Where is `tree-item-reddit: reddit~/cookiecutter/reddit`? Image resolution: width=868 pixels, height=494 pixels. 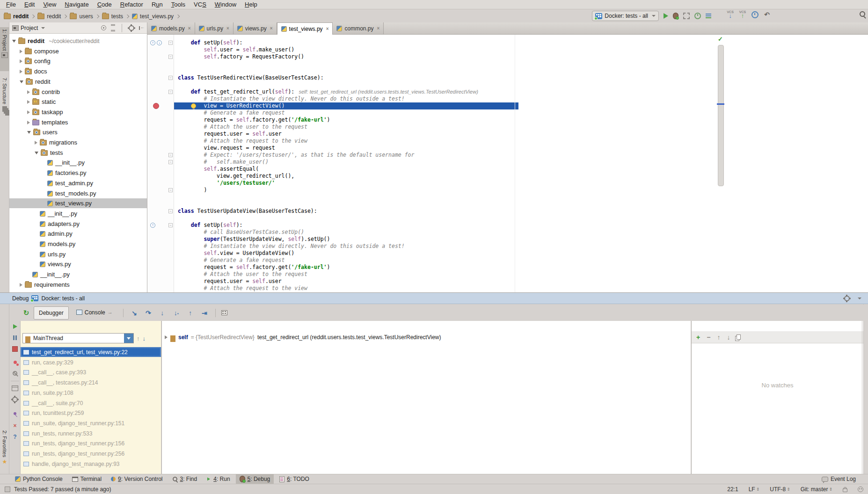
tree-item-reddit: reddit~/cookiecutter/reddit is located at coordinates (78, 41).